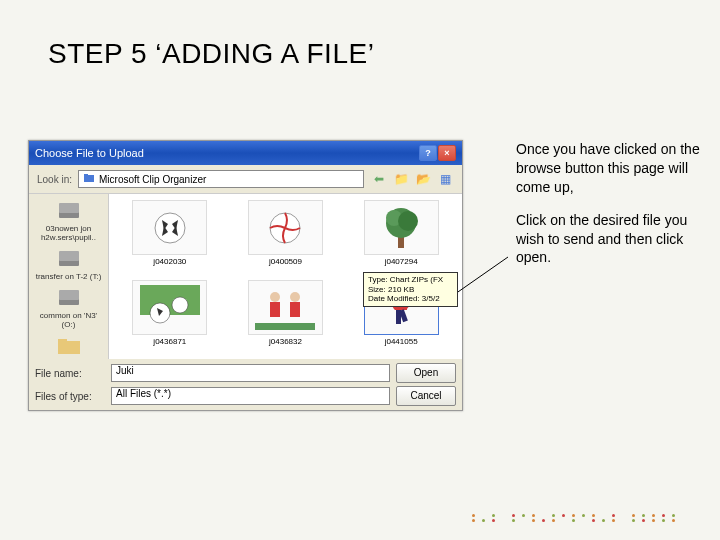 This screenshot has height=540, width=720. What do you see at coordinates (250, 373) in the screenshot?
I see `filename-input: Juki` at bounding box center [250, 373].